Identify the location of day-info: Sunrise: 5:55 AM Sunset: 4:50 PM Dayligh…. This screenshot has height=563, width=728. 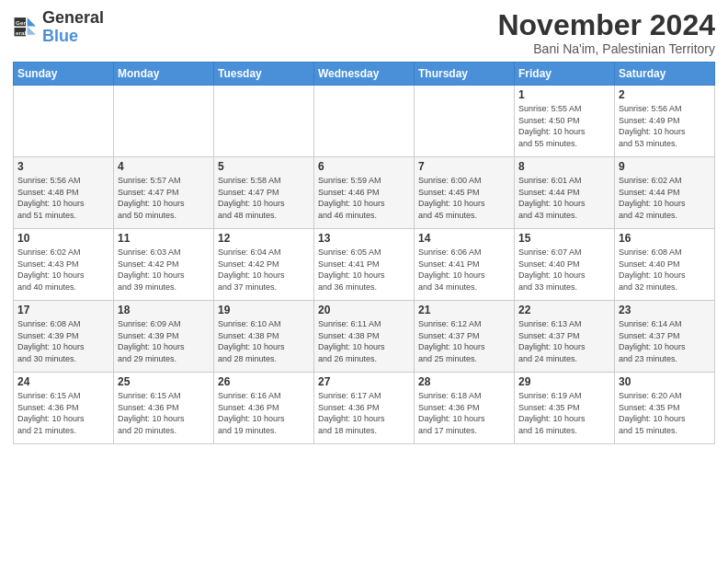
(564, 126).